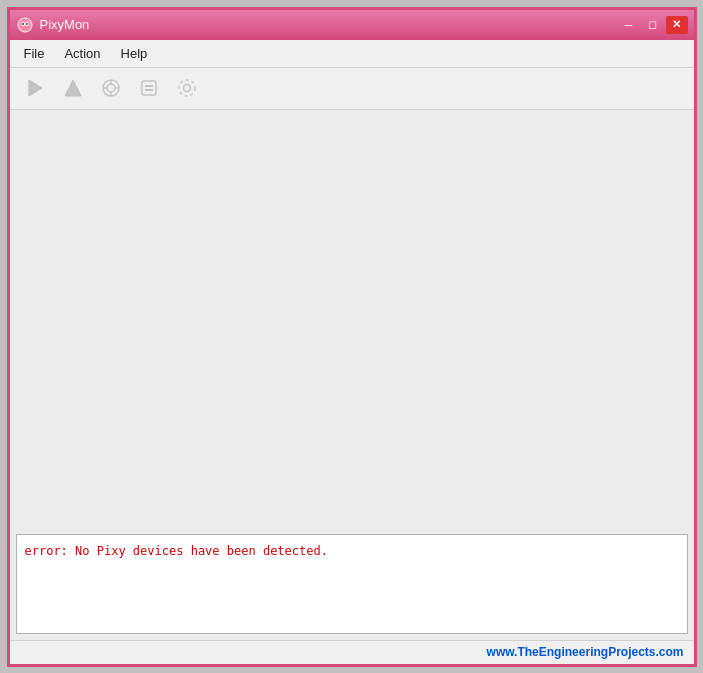 This screenshot has width=703, height=673. What do you see at coordinates (586, 652) in the screenshot?
I see `footer-website: www.TheEngineeringProjects.com` at bounding box center [586, 652].